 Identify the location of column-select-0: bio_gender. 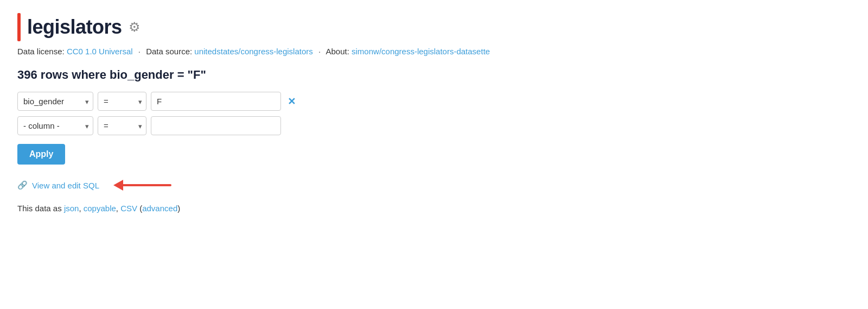
(55, 101).